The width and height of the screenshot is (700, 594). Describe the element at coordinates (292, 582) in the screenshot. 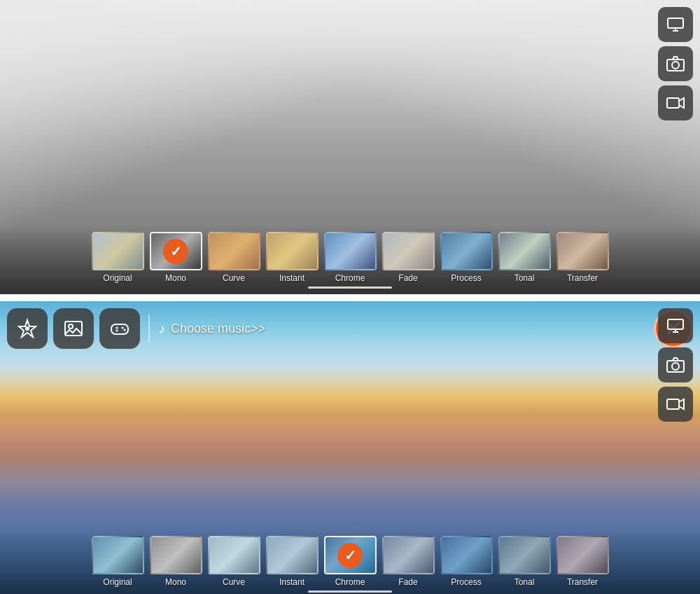

I see `filter-label-instant-bottom: Instant` at that location.